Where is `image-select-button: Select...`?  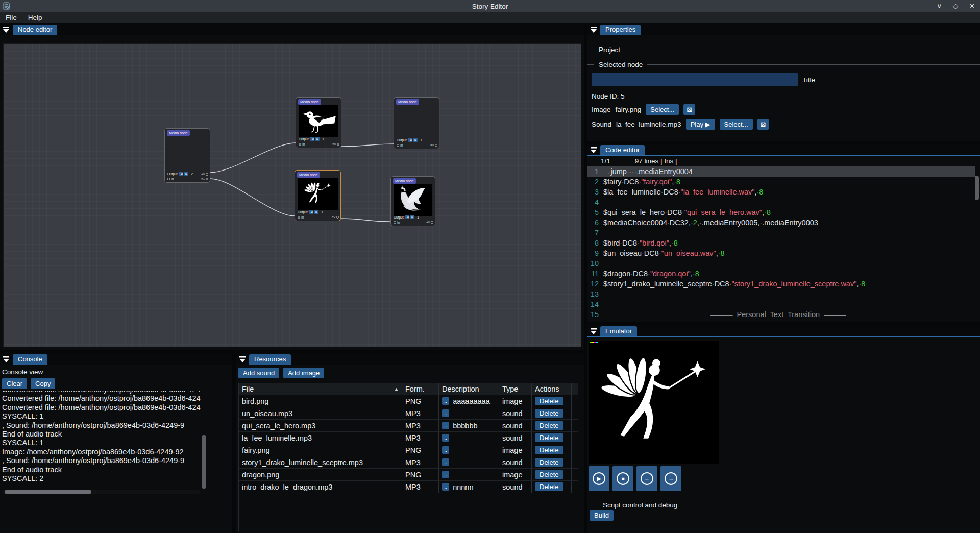
image-select-button: Select... is located at coordinates (663, 109).